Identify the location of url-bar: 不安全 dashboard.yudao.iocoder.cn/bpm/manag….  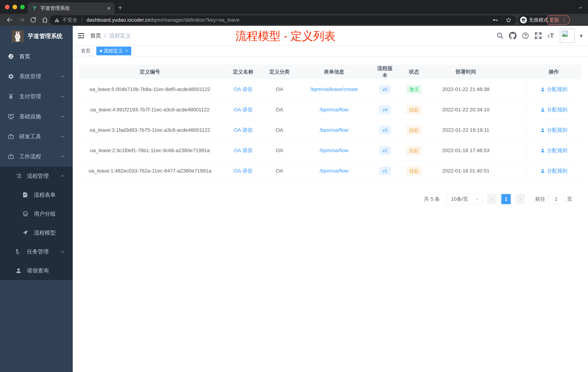
(283, 20).